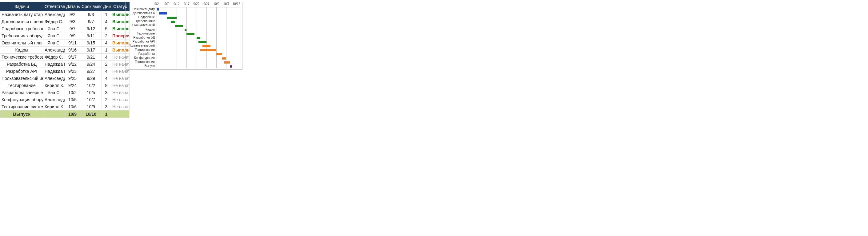  Describe the element at coordinates (54, 22) in the screenshot. I see `cell-owner: Фёдор С.` at that location.